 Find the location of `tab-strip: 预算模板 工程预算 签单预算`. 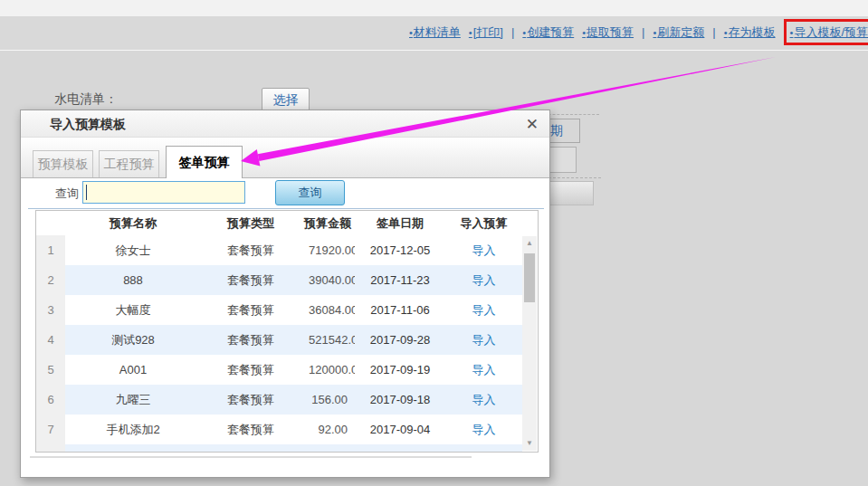

tab-strip: 预算模板 工程预算 签单预算 is located at coordinates (285, 157).